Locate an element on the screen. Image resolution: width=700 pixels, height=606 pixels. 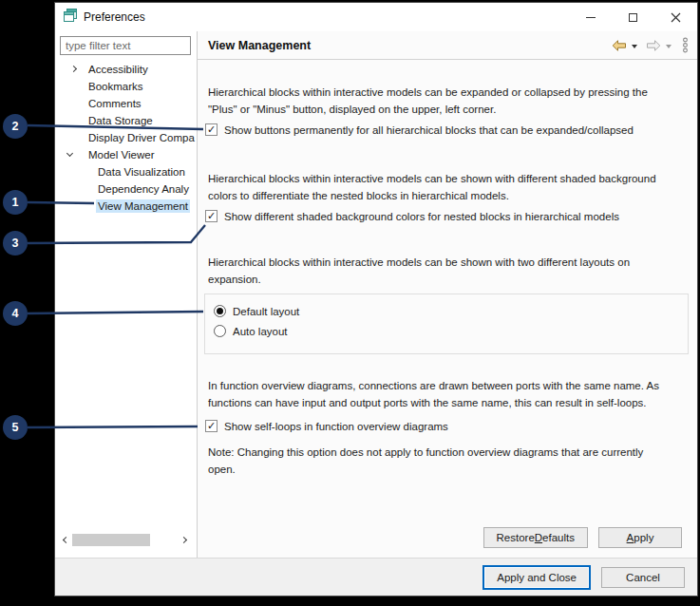
self-loops-description: In function overview diagrams, connectio… is located at coordinates (448, 394).